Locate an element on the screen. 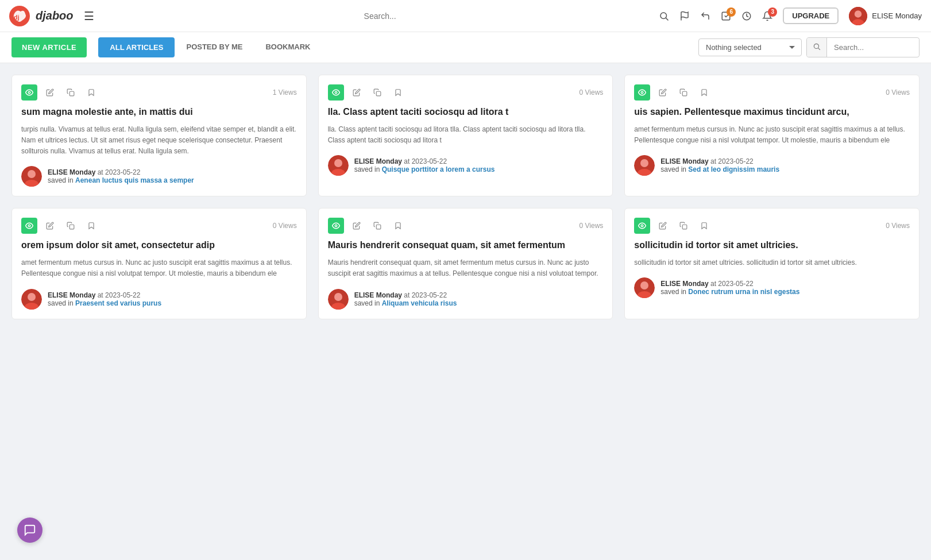 The height and width of the screenshot is (560, 931). views-label: 1 Views is located at coordinates (285, 92).